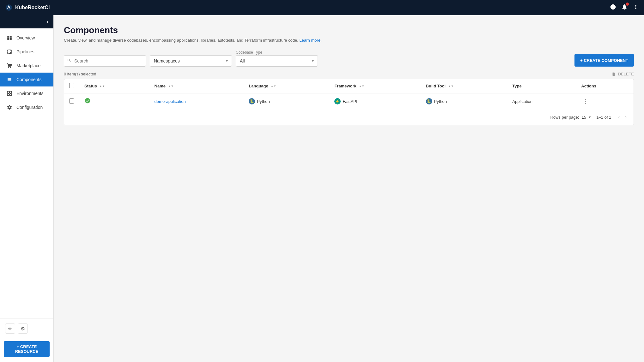 The width and height of the screenshot is (644, 362). What do you see at coordinates (349, 94) in the screenshot?
I see `table: Status ▲▼ Name ▲▼ Language ▲▼ Framewor` at bounding box center [349, 94].